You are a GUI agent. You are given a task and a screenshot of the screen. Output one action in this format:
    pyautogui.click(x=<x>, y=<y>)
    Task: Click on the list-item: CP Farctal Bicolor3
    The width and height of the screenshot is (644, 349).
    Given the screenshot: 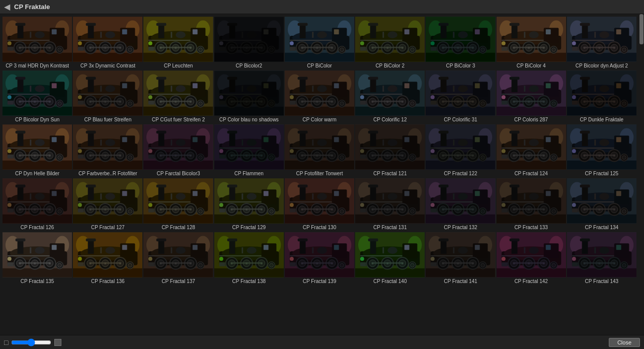 What is the action you would take?
    pyautogui.click(x=178, y=150)
    